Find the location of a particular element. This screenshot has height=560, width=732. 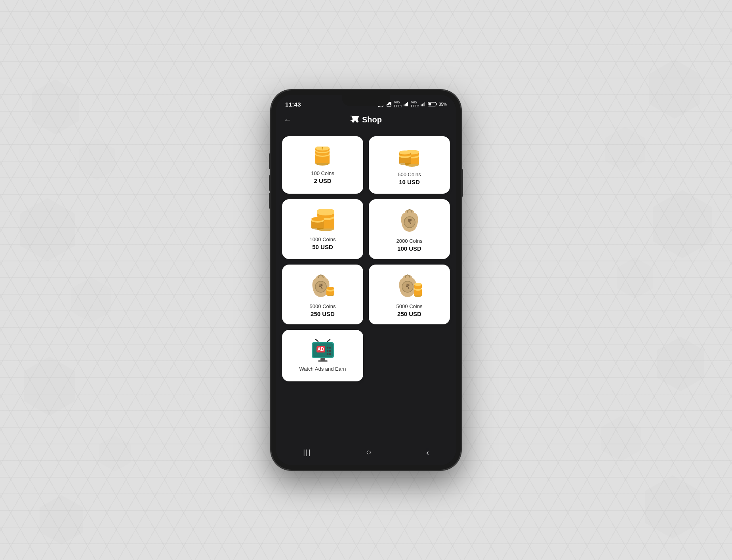

app-header: ← Shop is located at coordinates (366, 120).